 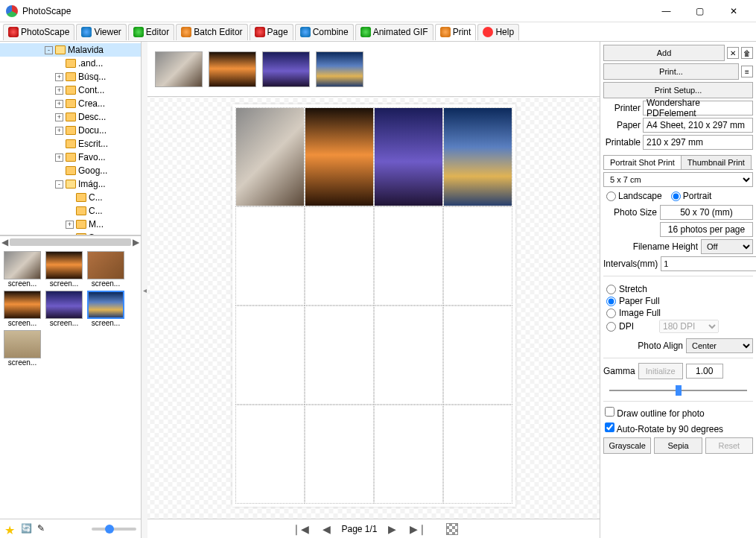 I want to click on refresh-icon: 🔄, so click(x=27, y=529).